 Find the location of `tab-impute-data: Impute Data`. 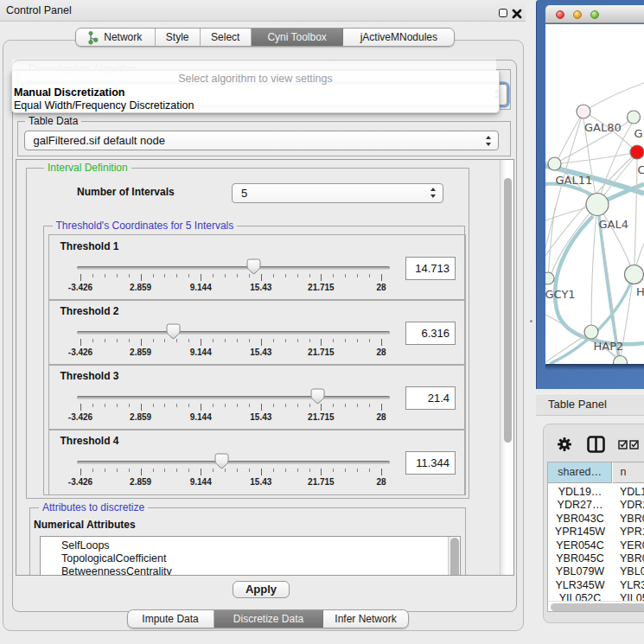

tab-impute-data: Impute Data is located at coordinates (171, 619).